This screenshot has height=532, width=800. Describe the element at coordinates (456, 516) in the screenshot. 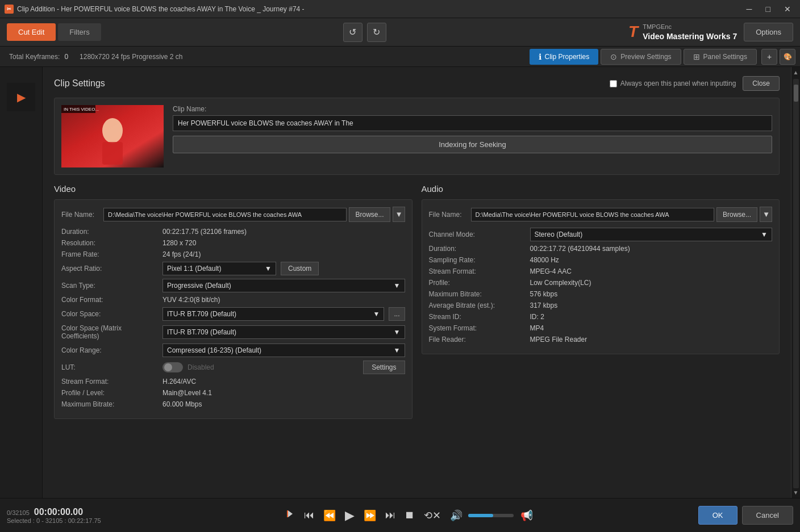

I see `volume-button: 🔊` at that location.